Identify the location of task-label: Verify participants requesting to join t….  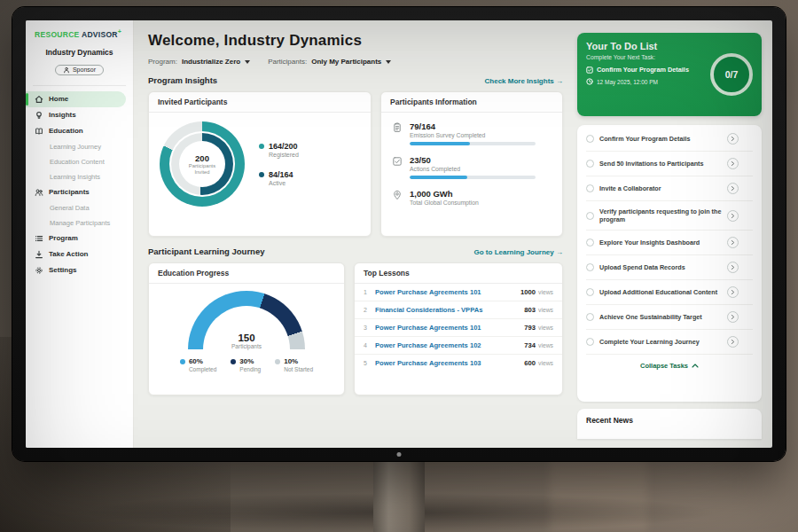
(661, 215).